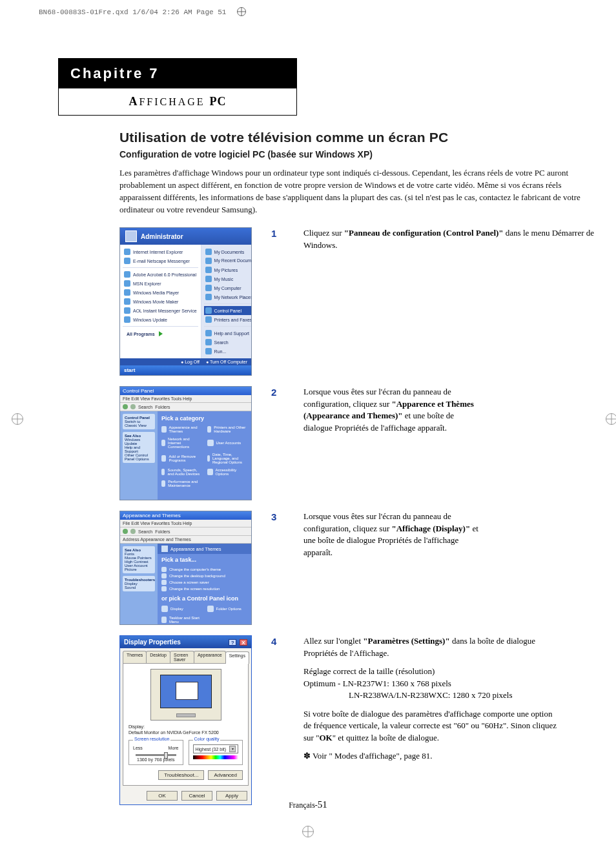 This screenshot has height=849, width=616. Describe the element at coordinates (161, 334) in the screenshot. I see `arrow-right-icon` at that location.